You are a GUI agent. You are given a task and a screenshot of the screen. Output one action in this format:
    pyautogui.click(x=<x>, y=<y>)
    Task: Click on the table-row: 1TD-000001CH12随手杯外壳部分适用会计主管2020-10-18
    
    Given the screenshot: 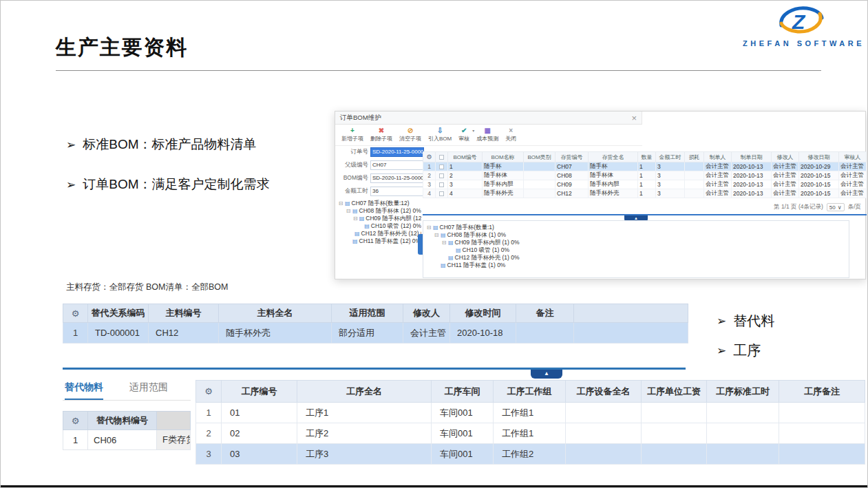 What is the action you would take?
    pyautogui.click(x=376, y=333)
    